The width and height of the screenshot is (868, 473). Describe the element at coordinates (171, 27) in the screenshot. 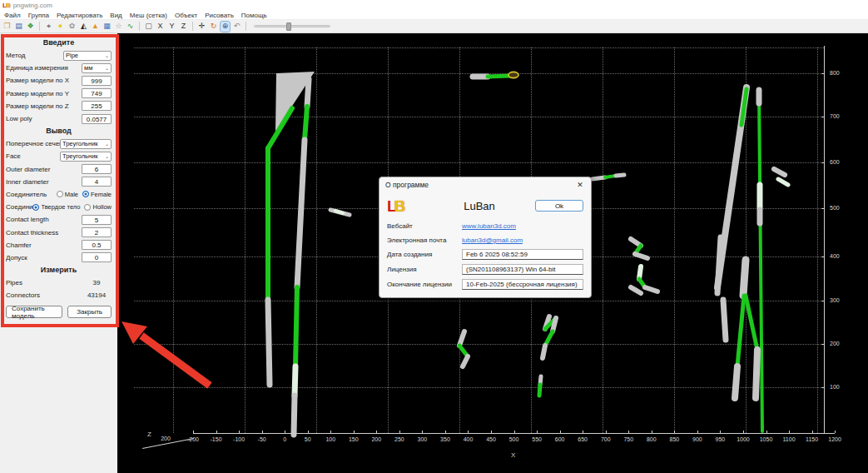

I see `axis-y-icon: Y` at that location.